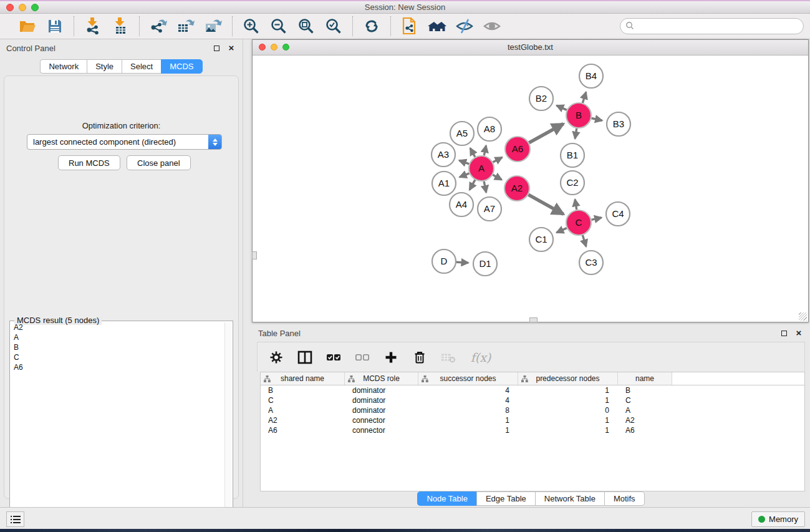  Describe the element at coordinates (279, 26) in the screenshot. I see `zoom-out-icon` at that location.